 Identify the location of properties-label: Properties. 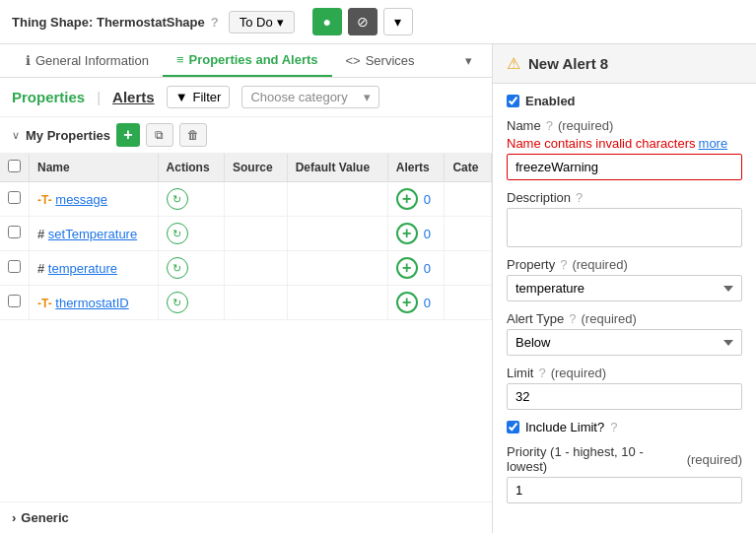
(48, 97).